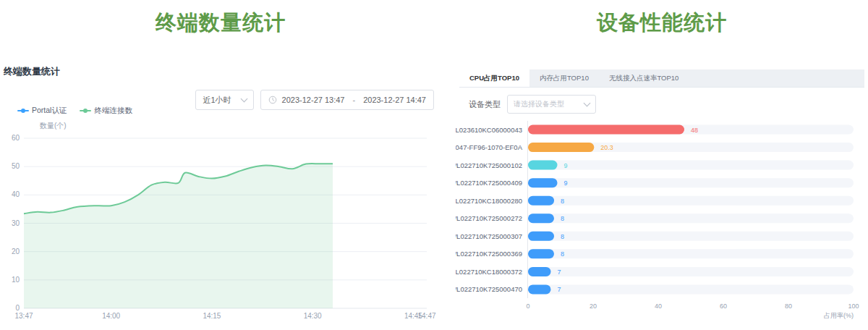 This screenshot has height=330, width=868. Describe the element at coordinates (347, 100) in the screenshot. I see `date-range-picker: 2023-12-27 13:47 - 2023-12-27 14:47` at that location.